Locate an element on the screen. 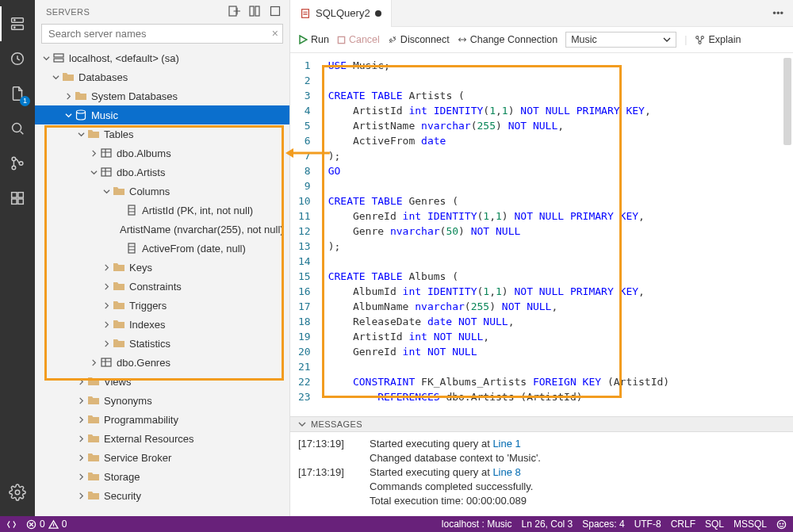 The height and width of the screenshot is (532, 793). messages-panel: [17:13:19]Started executing query at Lin… is located at coordinates (542, 474).